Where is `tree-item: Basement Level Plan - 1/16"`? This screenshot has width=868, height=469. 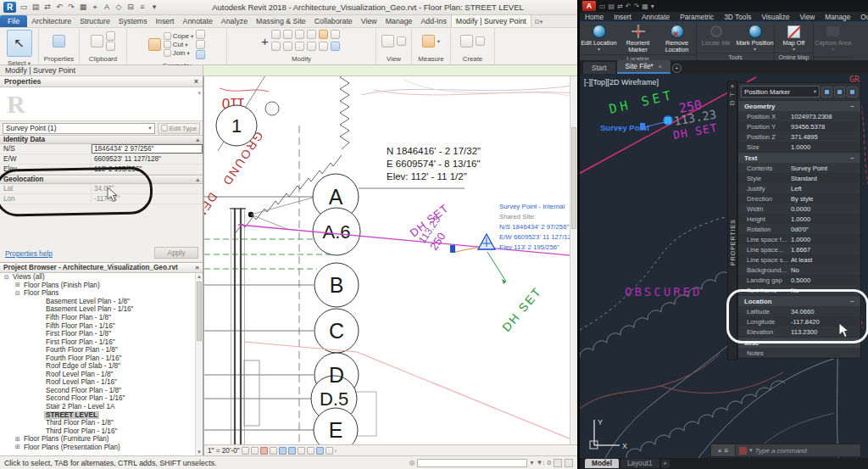
tree-item: Basement Level Plan - 1/16" is located at coordinates (102, 310).